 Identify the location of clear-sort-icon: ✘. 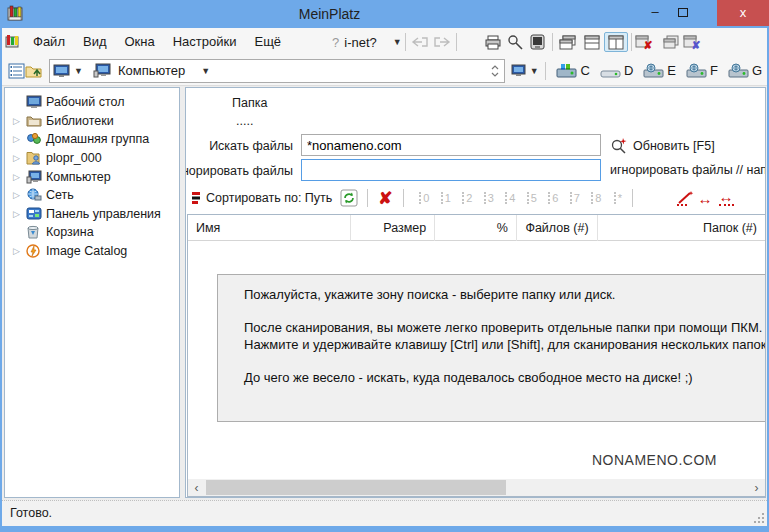
(385, 198).